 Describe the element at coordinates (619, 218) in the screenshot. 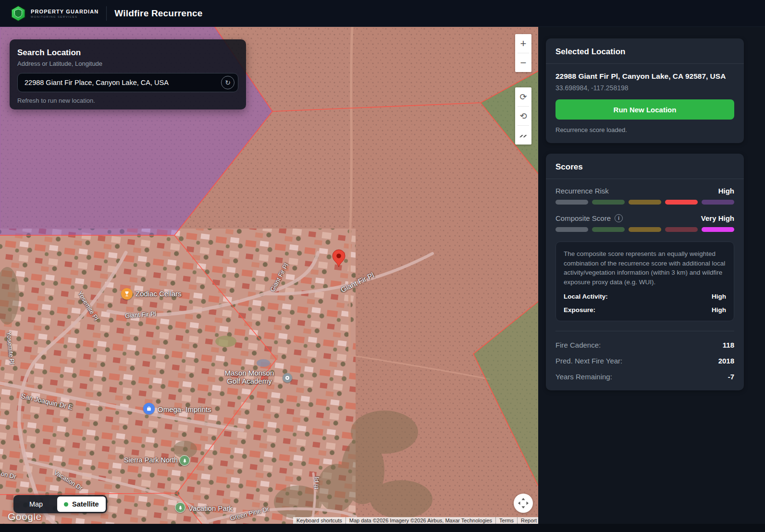

I see `info-icon: i` at that location.